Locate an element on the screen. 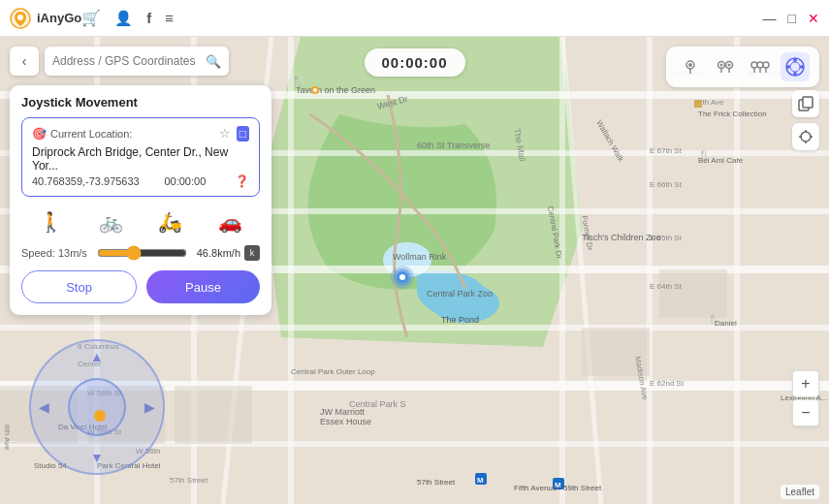 The width and height of the screenshot is (829, 504). svg-text: Central Park Outer Loop is located at coordinates (334, 372).